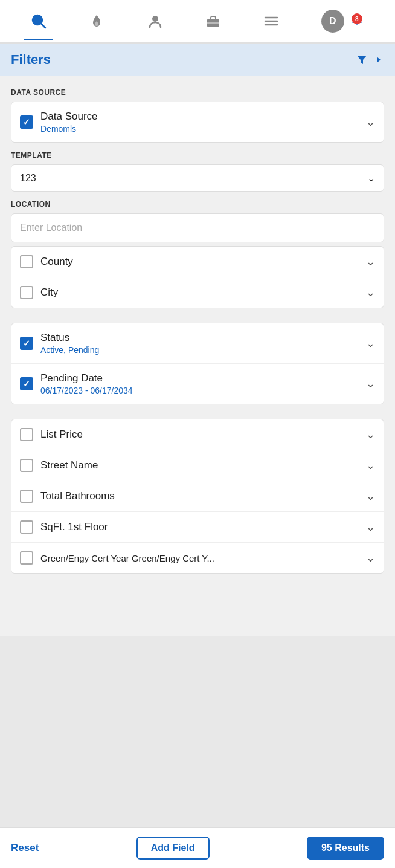  What do you see at coordinates (371, 293) in the screenshot?
I see `city-chevron: ⌄` at bounding box center [371, 293].